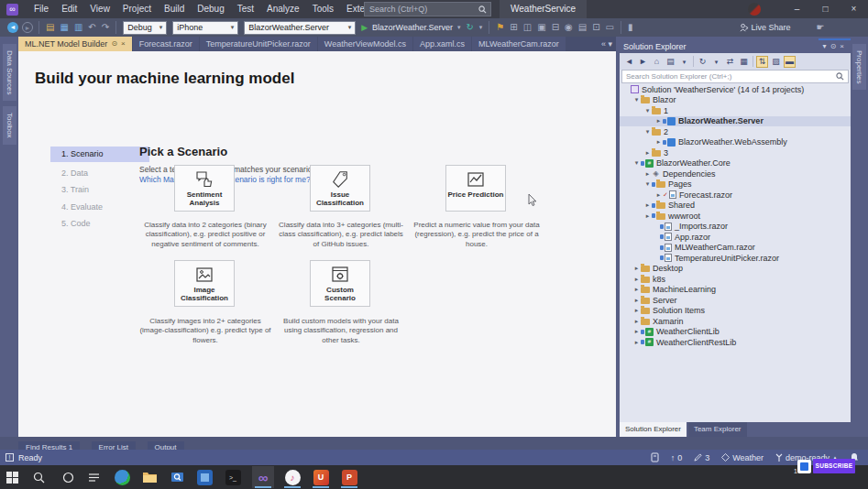 The width and height of the screenshot is (868, 489). Describe the element at coordinates (365, 27) in the screenshot. I see `run-icon: ▶` at that location.